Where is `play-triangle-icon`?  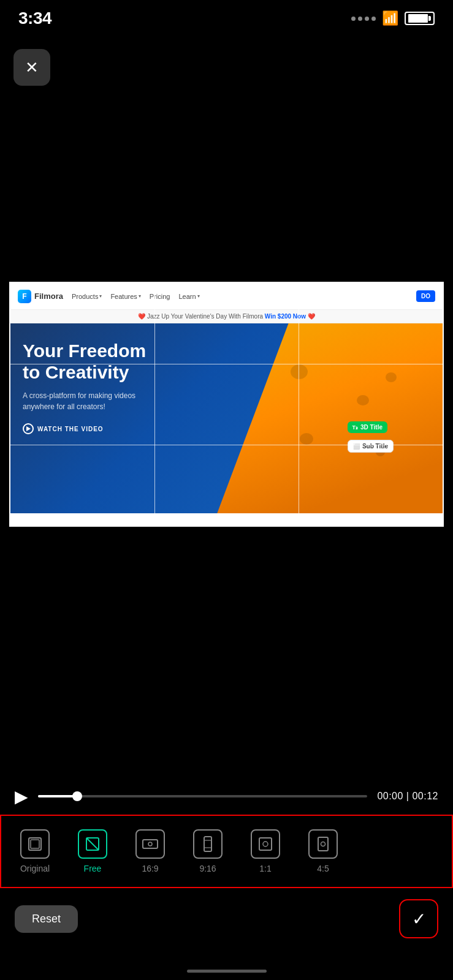
play-triangle-icon is located at coordinates (28, 429).